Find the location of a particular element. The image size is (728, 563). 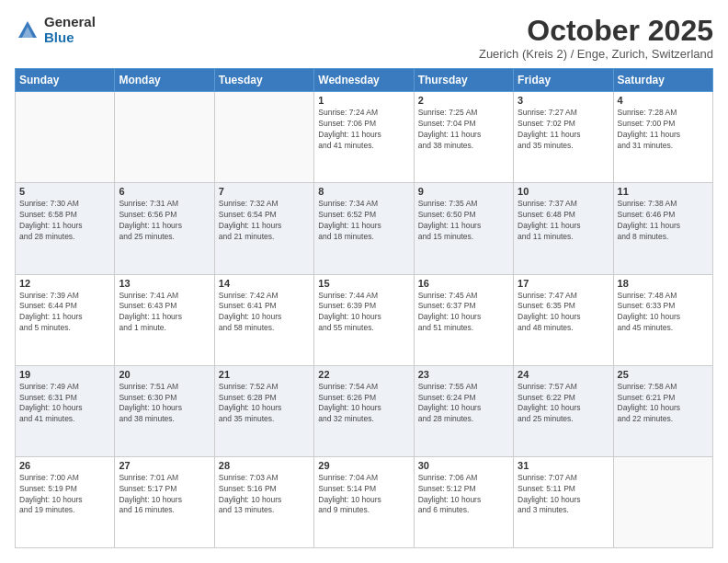

calendar-cell: 28Sunrise: 7:03 AM Sunset: 5:16 PM Dayli… is located at coordinates (264, 502).